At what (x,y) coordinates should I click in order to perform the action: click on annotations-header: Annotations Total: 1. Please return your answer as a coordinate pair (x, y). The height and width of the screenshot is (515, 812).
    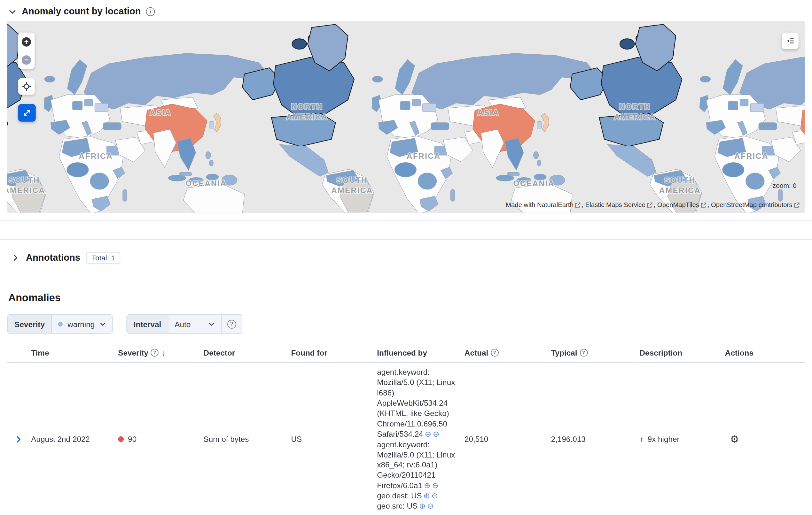
    Looking at the image, I should click on (406, 258).